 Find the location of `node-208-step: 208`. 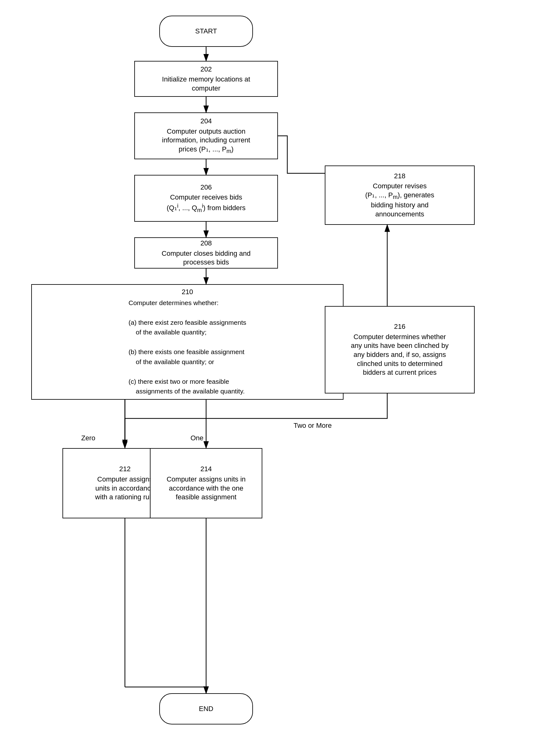

node-208-step: 208 is located at coordinates (206, 243).